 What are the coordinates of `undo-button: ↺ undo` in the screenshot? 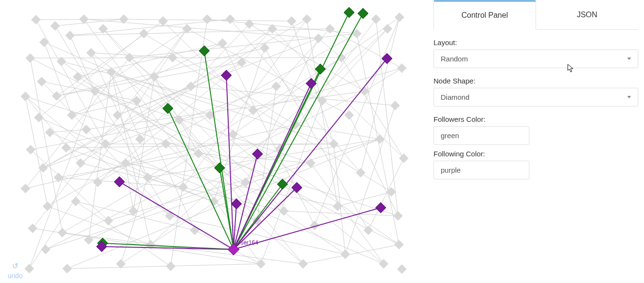 It's located at (15, 271).